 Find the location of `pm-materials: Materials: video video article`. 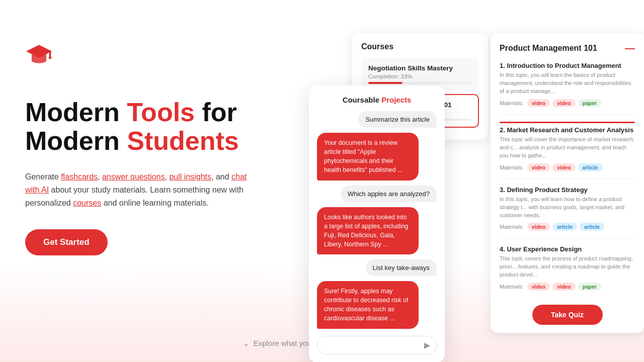

pm-materials: Materials: video video article is located at coordinates (568, 167).